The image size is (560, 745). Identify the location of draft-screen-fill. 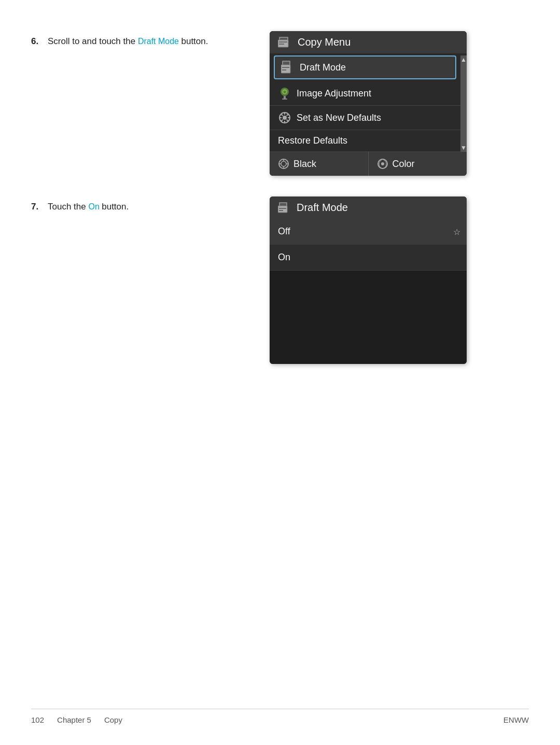
(368, 317).